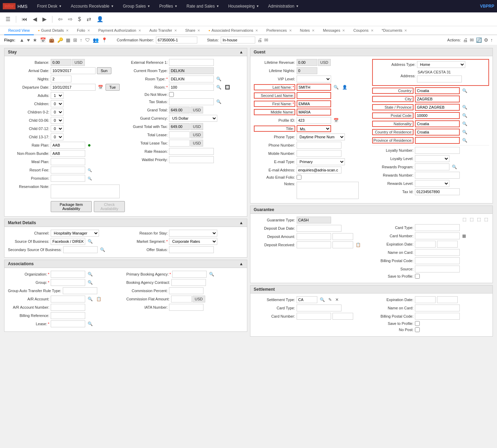  What do you see at coordinates (437, 107) in the screenshot?
I see `state-input` at bounding box center [437, 107].